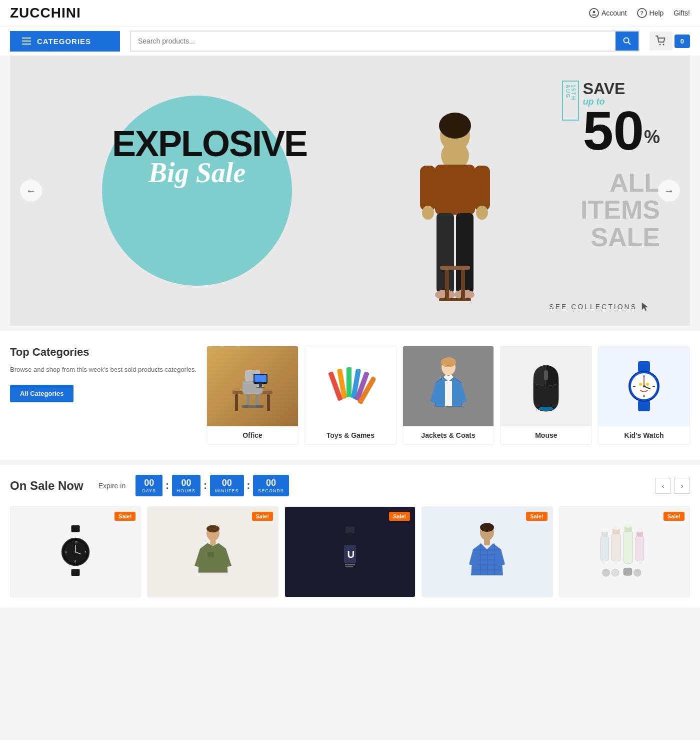 This screenshot has width=700, height=740. I want to click on svg-text: U, so click(351, 554).